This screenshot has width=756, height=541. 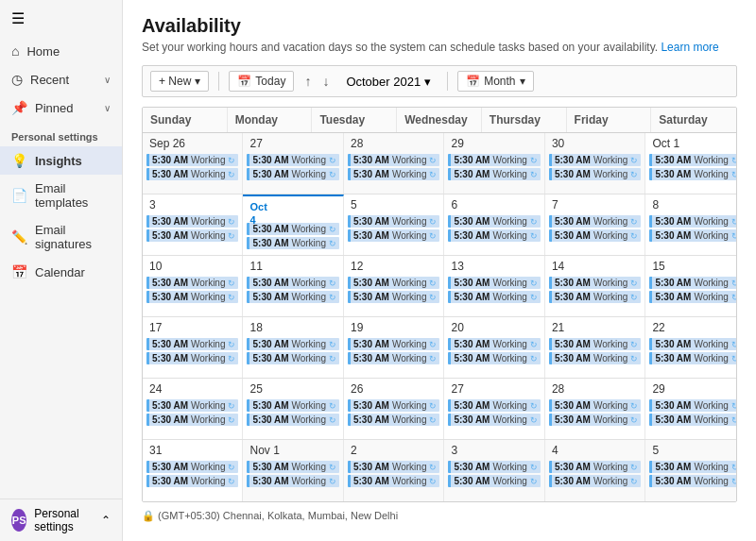 What do you see at coordinates (293, 470) in the screenshot?
I see `calendar-cell: Nov 15:30 AMWorking↻5:30 AMWorking↻` at bounding box center [293, 470].